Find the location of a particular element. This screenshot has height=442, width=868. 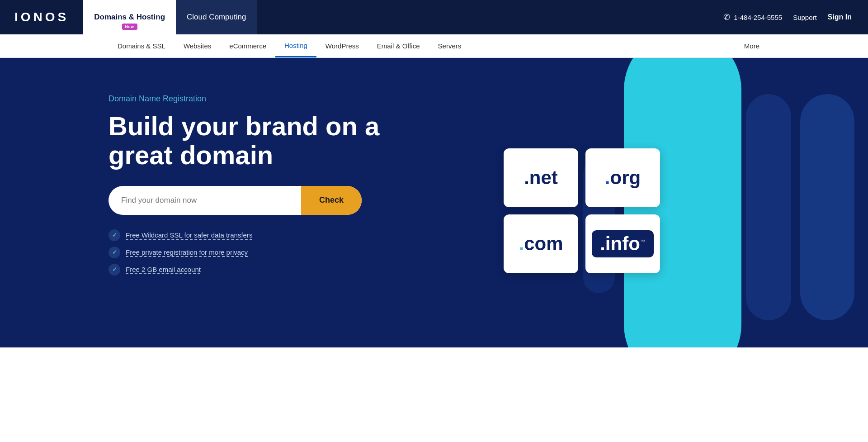

subnav-websites: Websites is located at coordinates (197, 46).